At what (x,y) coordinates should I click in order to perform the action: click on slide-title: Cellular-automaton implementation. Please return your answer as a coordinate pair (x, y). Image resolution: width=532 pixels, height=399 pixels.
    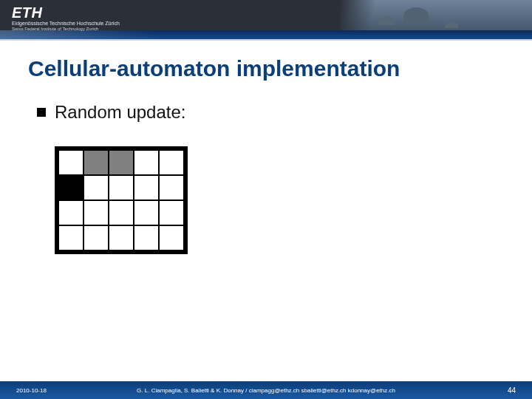
    Looking at the image, I should click on (214, 69).